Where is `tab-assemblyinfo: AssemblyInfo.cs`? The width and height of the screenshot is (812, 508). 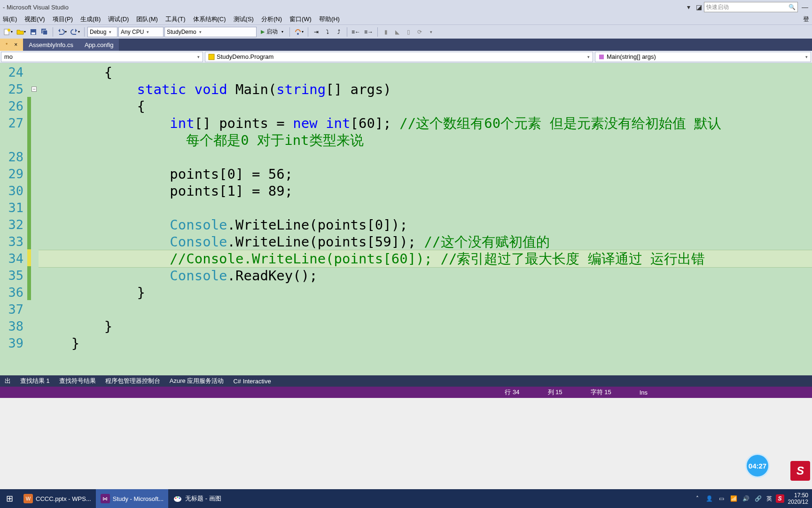 tab-assemblyinfo: AssemblyInfo.cs is located at coordinates (51, 45).